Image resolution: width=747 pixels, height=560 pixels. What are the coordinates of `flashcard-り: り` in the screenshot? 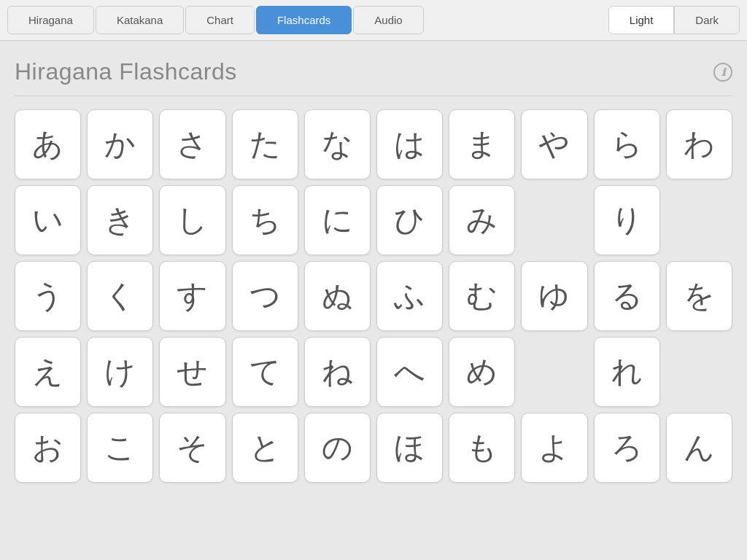 It's located at (627, 220).